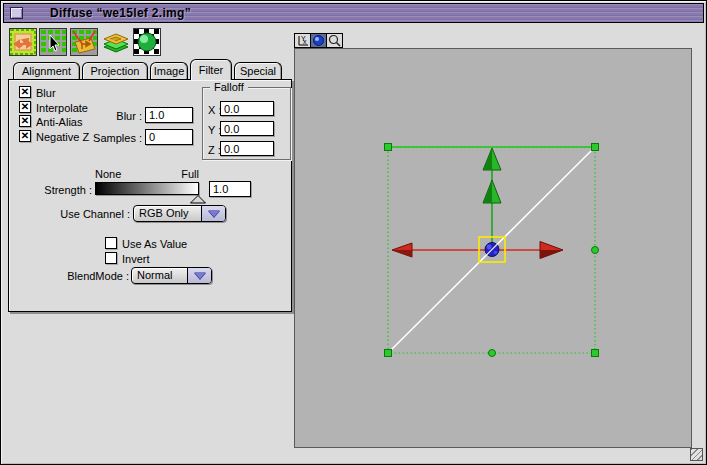 This screenshot has width=707, height=465. Describe the element at coordinates (169, 115) in the screenshot. I see `blur-field` at that location.